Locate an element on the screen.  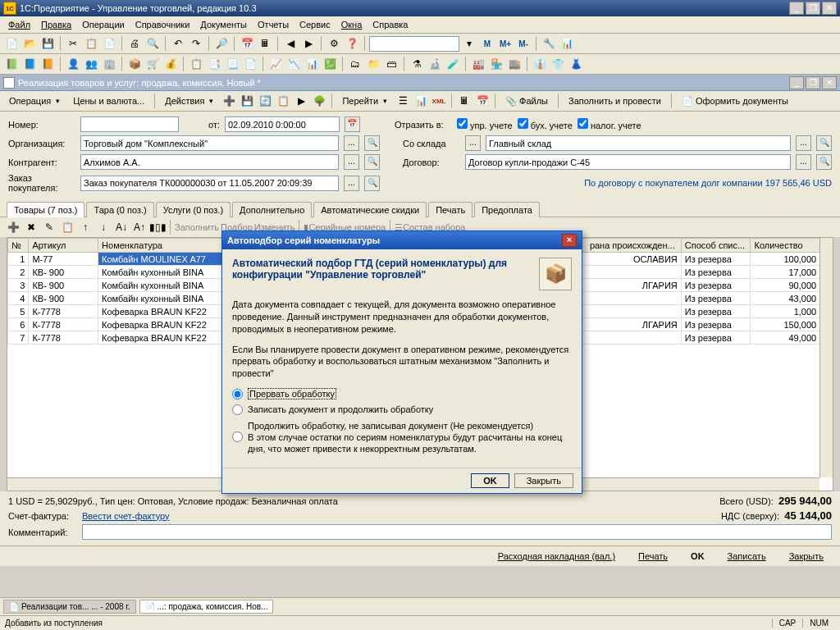
new-icon: 📄 is located at coordinates (11, 43).